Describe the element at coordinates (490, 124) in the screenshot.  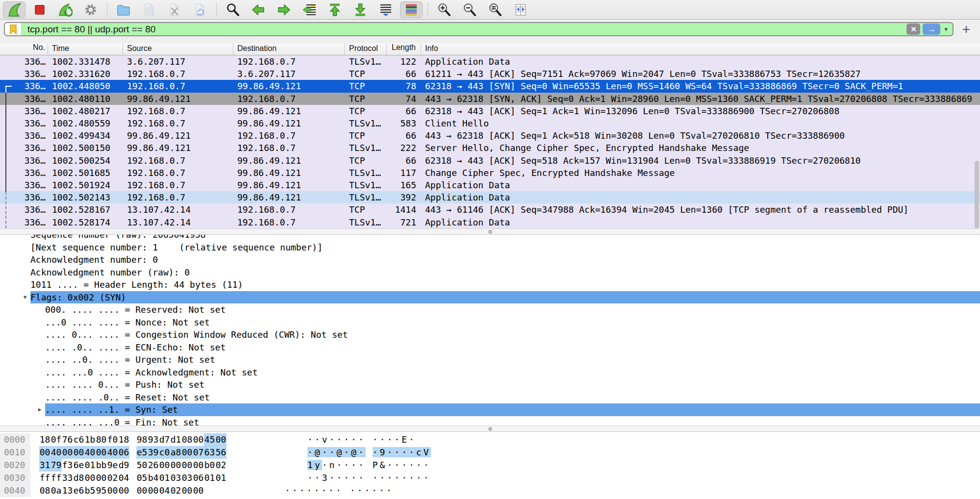
I see `packet-row: 336…1002.480559192.168.0.799.86.49.121TL…` at that location.